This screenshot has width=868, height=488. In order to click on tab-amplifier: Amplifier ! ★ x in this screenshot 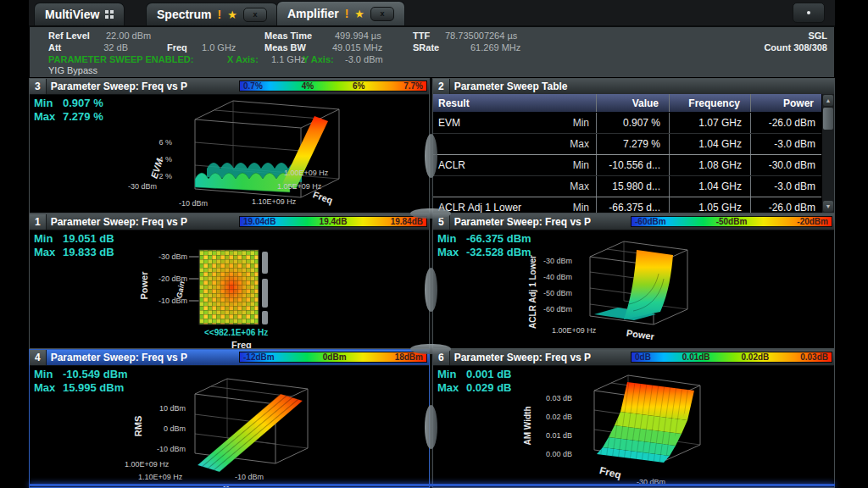, I will do `click(341, 14)`.